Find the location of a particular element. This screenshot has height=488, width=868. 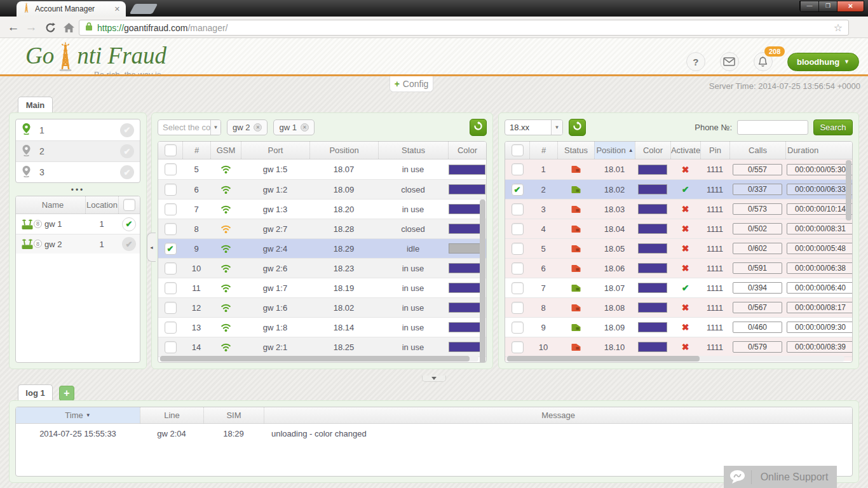

table-row: 8gw 2:718.28closed is located at coordinates (322, 229).